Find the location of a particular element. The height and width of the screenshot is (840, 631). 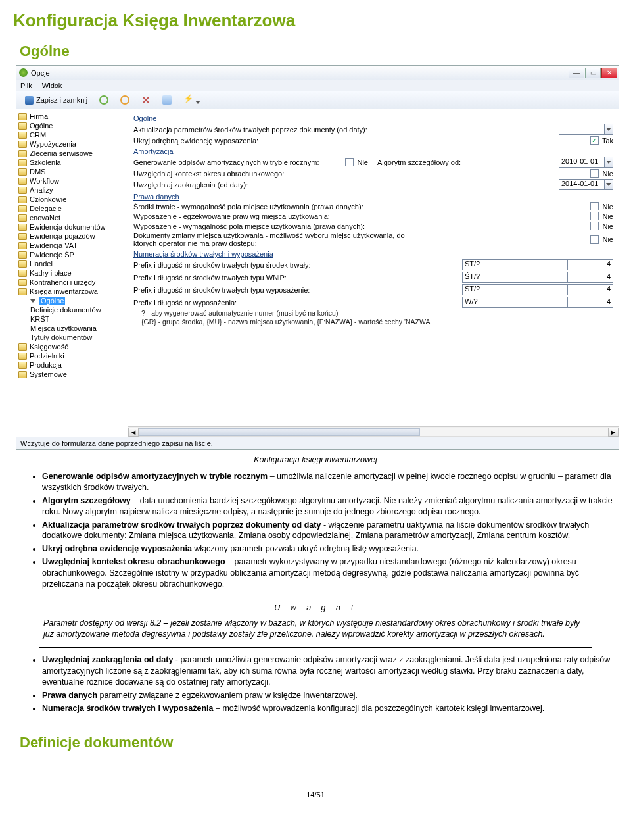

notice-box: U w a g a ! Parametr dostępny od wersji … is located at coordinates (316, 622).